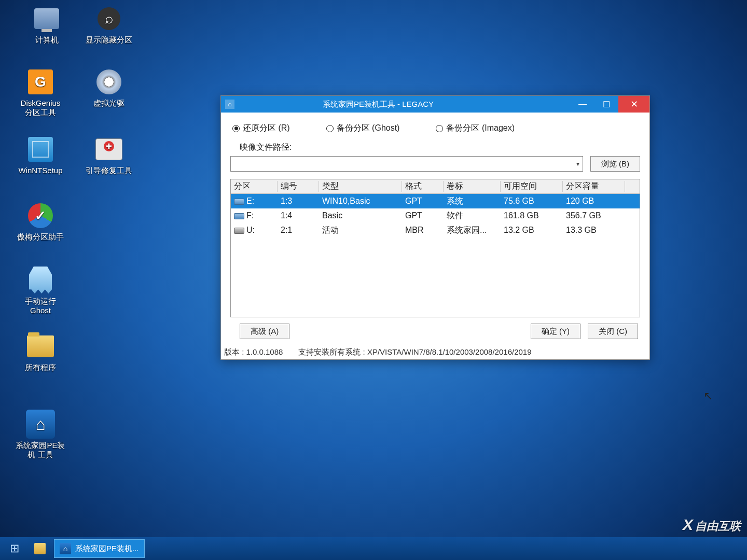 This screenshot has width=747, height=560. What do you see at coordinates (435, 104) in the screenshot?
I see `titlebar: ⌂ 系统家园PE装机工具 - LEGACY — ☐ ✕` at bounding box center [435, 104].